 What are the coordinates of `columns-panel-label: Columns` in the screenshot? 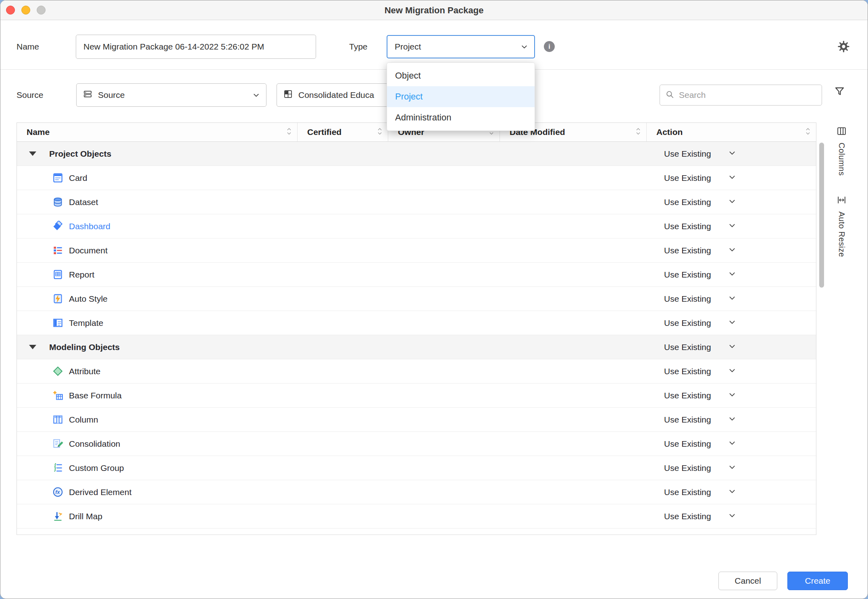 It's located at (842, 159).